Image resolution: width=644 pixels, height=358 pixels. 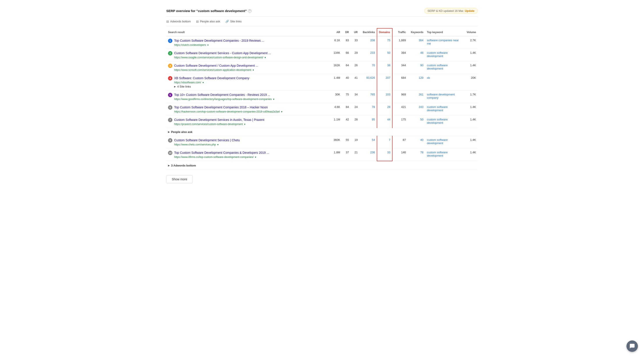 What do you see at coordinates (368, 109) in the screenshot?
I see `result-backlinks: 78` at bounding box center [368, 109].